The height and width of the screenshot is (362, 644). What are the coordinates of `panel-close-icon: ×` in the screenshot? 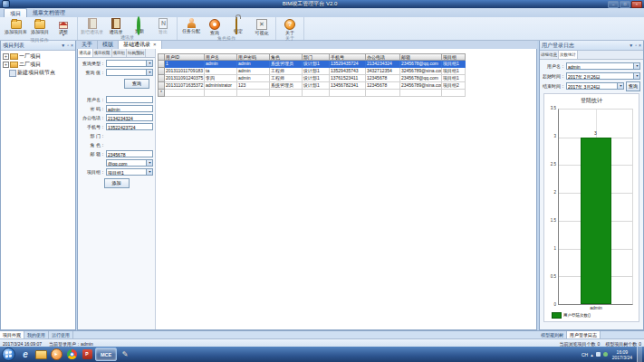 It's located at (639, 45).